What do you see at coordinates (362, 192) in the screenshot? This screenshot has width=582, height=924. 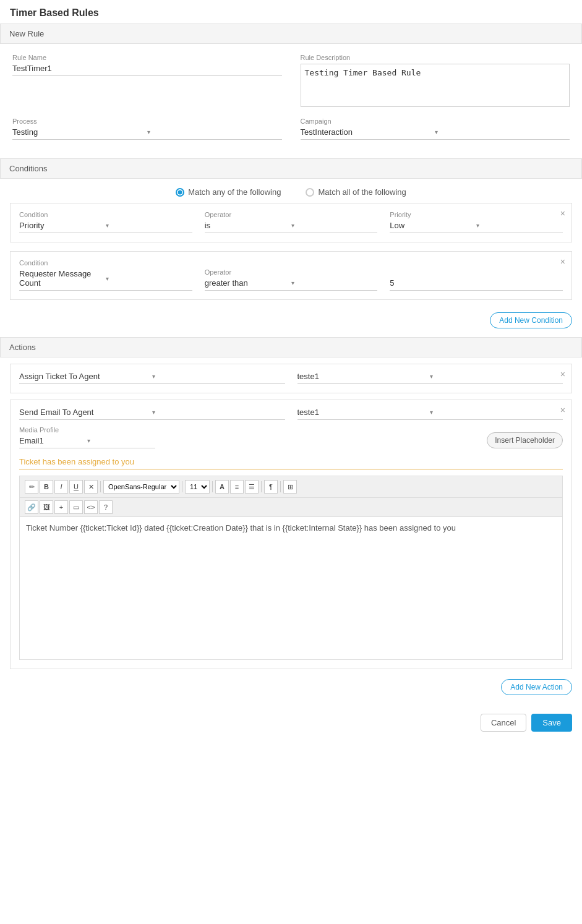 I see `match-all-label: Match all of the following` at bounding box center [362, 192].